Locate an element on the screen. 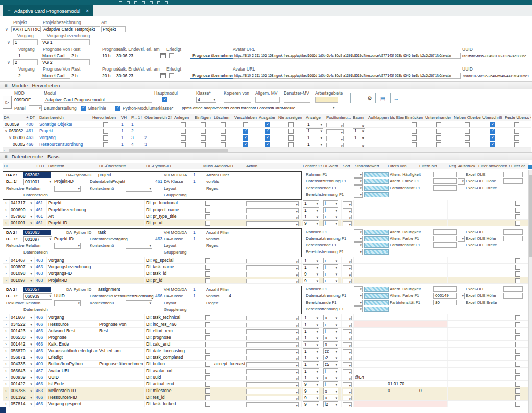 This screenshot has height=413, width=532. anzeige-dropdown: 1▾ is located at coordinates (315, 138).